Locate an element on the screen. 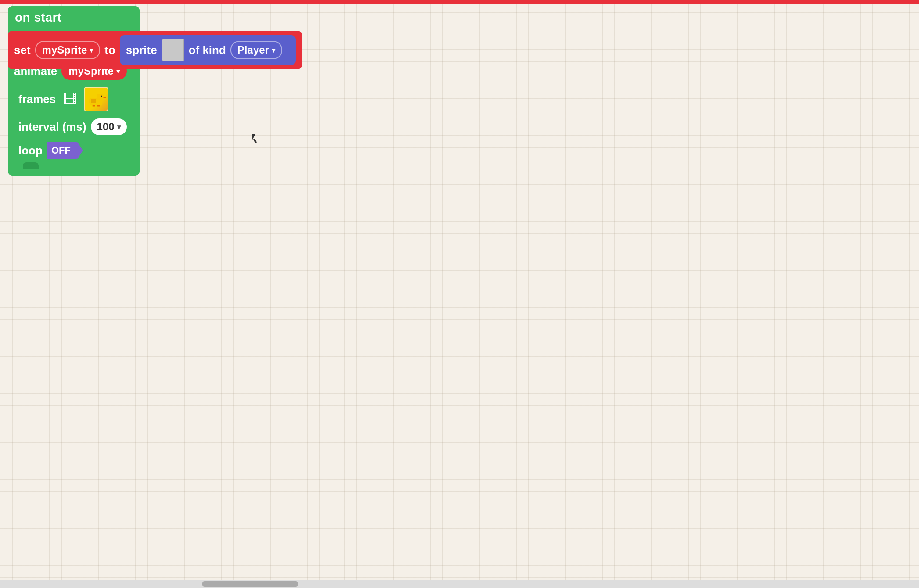 The height and width of the screenshot is (588, 919). scrollbar-thumb is located at coordinates (250, 584).